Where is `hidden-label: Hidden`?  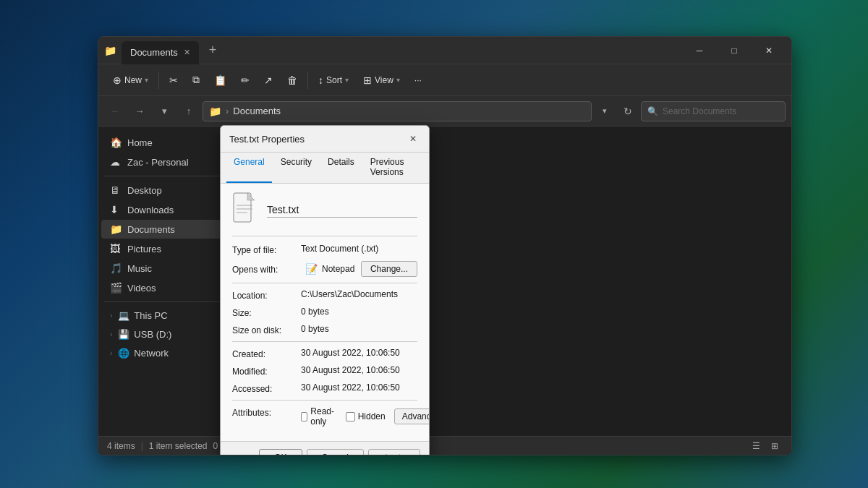 hidden-label: Hidden is located at coordinates (372, 416).